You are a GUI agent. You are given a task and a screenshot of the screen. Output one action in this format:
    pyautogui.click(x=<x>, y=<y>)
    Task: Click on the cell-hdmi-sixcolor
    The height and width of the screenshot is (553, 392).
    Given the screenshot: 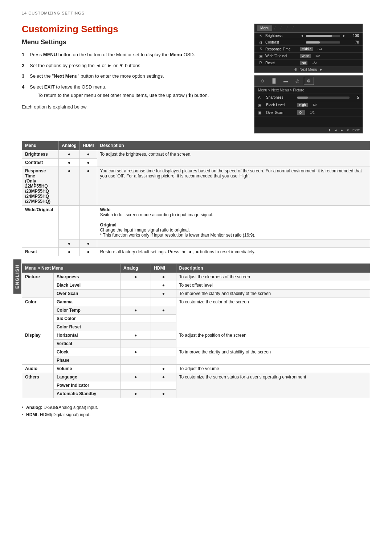 What is the action you would take?
    pyautogui.click(x=163, y=319)
    